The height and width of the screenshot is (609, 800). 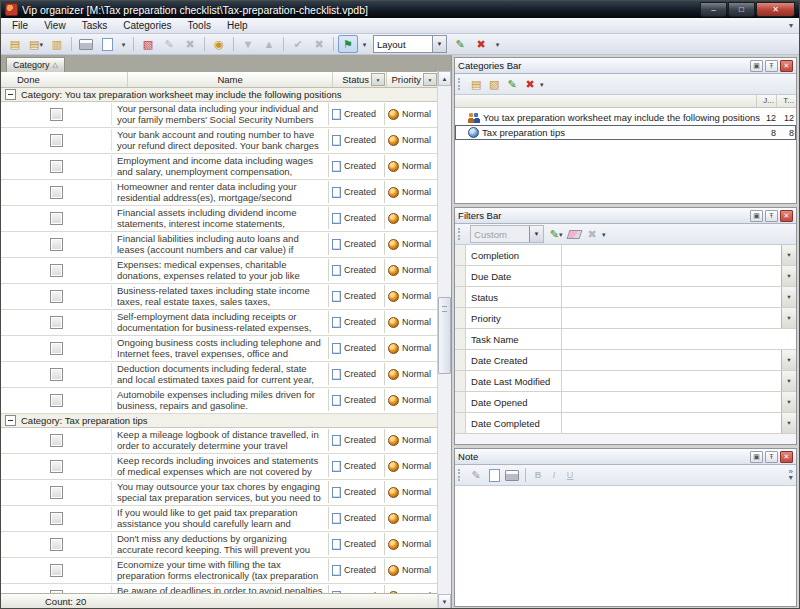 What do you see at coordinates (200, 26) in the screenshot?
I see `menu-tools: Tools` at bounding box center [200, 26].